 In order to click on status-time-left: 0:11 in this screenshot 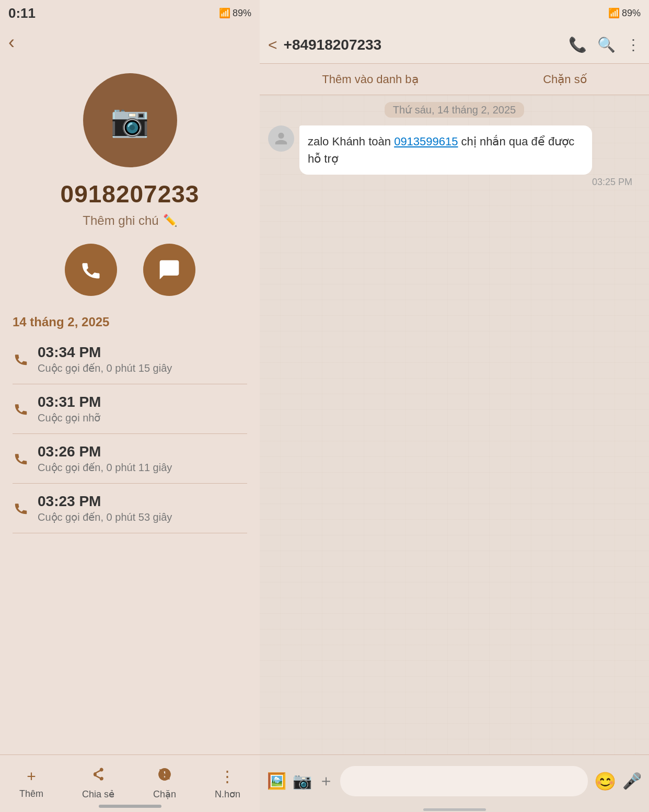, I will do `click(22, 14)`.